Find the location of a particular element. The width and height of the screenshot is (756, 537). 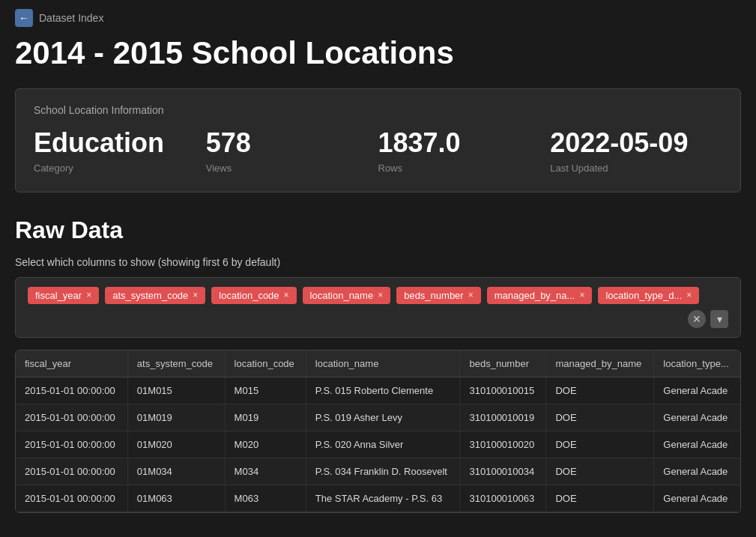

table-cell: M020 is located at coordinates (265, 444).